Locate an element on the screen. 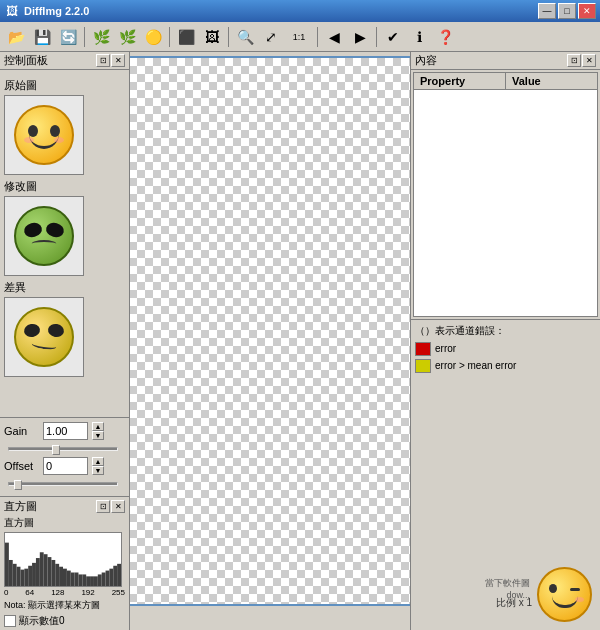  watermark-smiley is located at coordinates (564, 594).